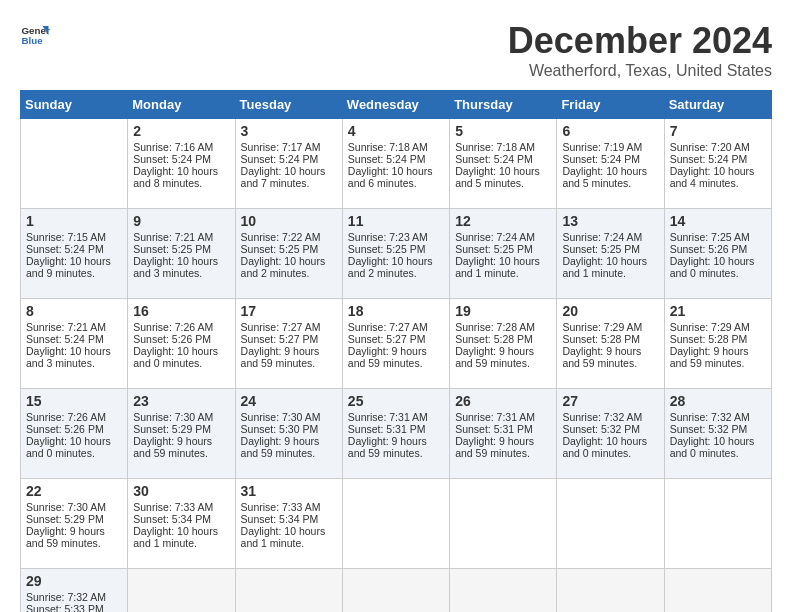 The width and height of the screenshot is (792, 612). What do you see at coordinates (396, 105) in the screenshot?
I see `calendar-header-row: SundayMondayTuesdayWednesdayThursdayFrid…` at bounding box center [396, 105].